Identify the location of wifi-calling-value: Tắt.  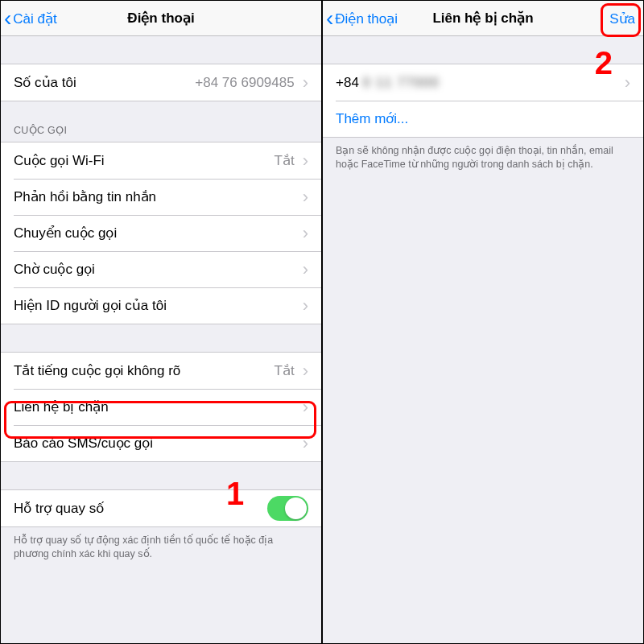
(285, 161).